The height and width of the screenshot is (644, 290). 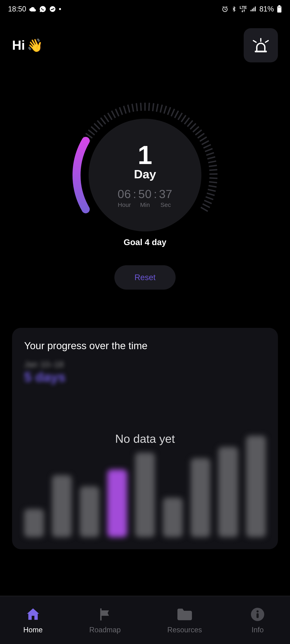 What do you see at coordinates (145, 620) in the screenshot?
I see `bottom-nav: Home Roadmap Resources Info` at bounding box center [145, 620].